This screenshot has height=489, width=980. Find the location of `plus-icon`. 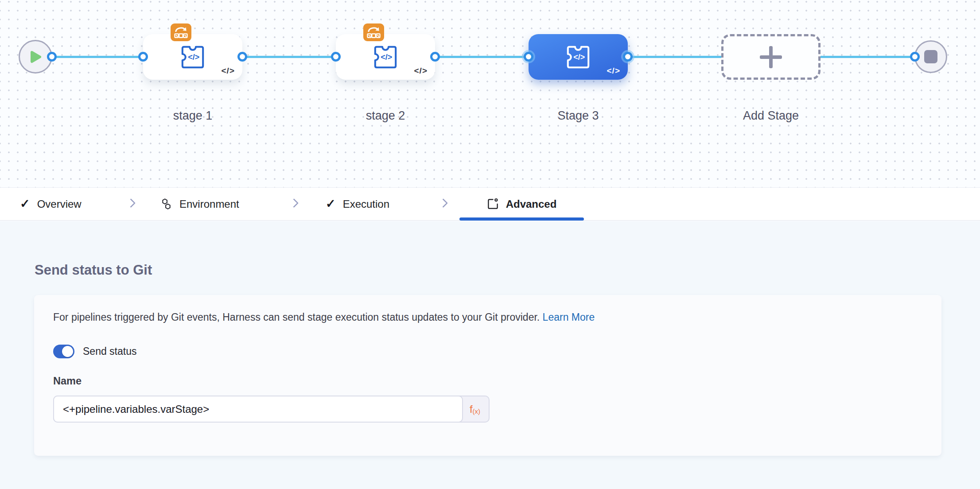

plus-icon is located at coordinates (771, 57).